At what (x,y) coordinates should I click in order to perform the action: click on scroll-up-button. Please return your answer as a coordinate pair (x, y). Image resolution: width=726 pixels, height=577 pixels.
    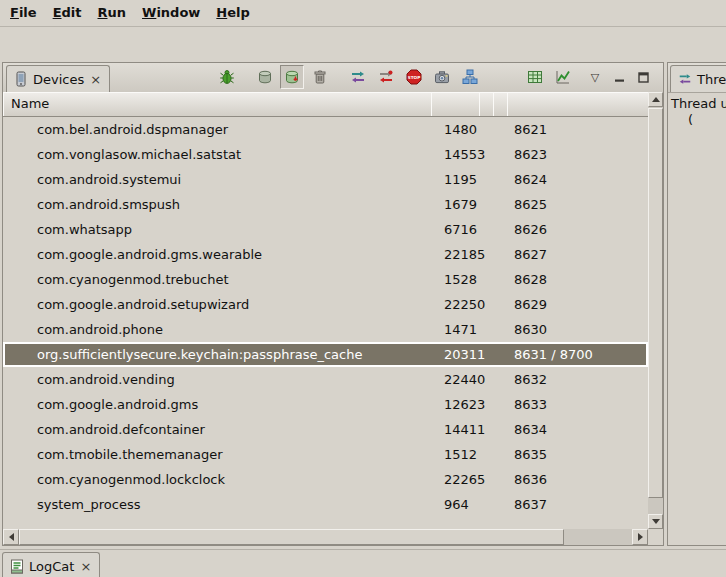
    Looking at the image, I should click on (656, 100).